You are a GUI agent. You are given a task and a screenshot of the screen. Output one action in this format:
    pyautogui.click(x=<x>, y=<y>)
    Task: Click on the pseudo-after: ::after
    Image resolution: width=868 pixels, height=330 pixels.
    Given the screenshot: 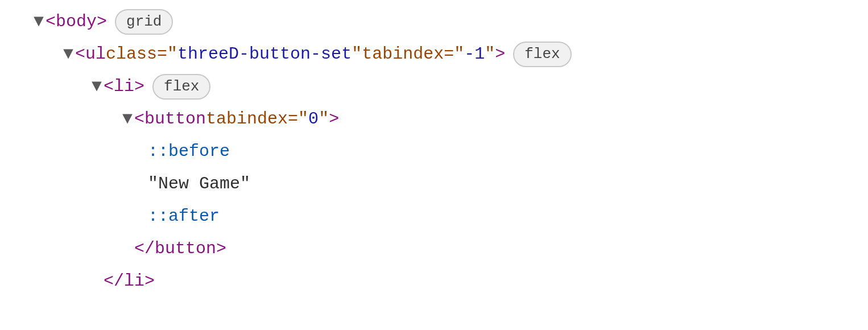 What is the action you would take?
    pyautogui.click(x=434, y=216)
    